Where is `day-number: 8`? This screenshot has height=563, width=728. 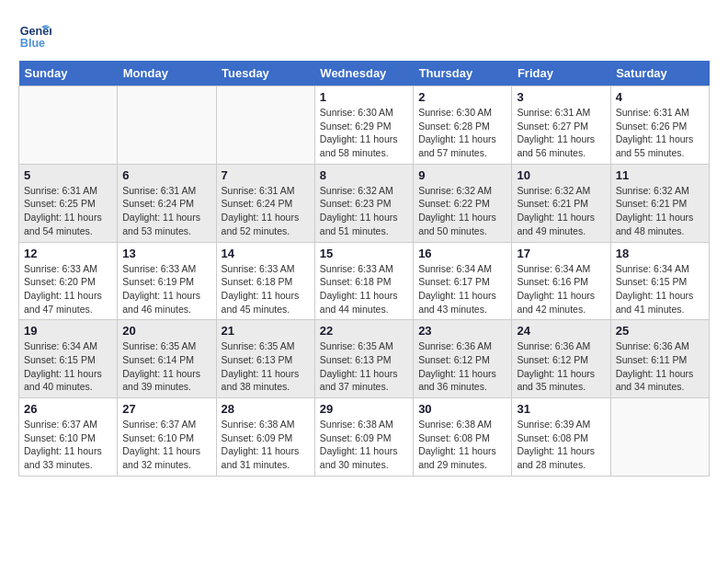
day-number: 8 is located at coordinates (364, 175).